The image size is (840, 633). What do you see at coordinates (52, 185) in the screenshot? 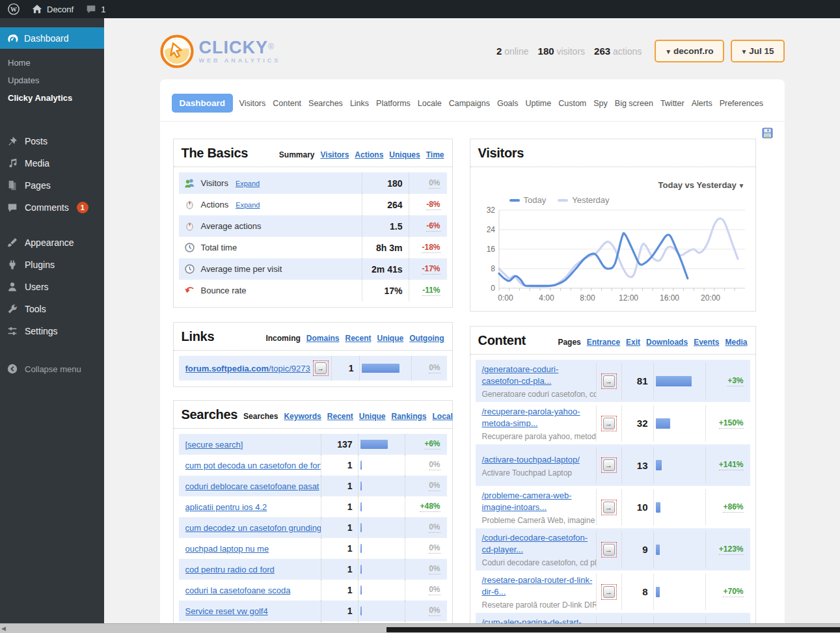
I see `sidebar-item-pages: Pages` at bounding box center [52, 185].